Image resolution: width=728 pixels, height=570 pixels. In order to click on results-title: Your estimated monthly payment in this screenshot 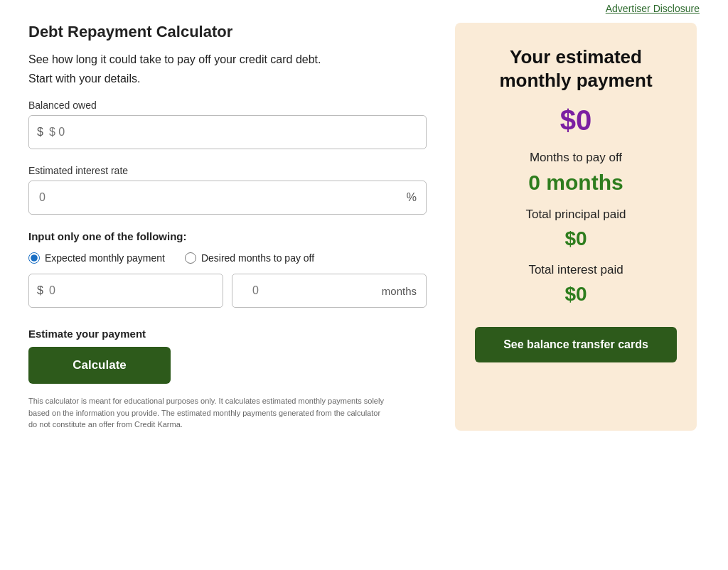, I will do `click(576, 68)`.